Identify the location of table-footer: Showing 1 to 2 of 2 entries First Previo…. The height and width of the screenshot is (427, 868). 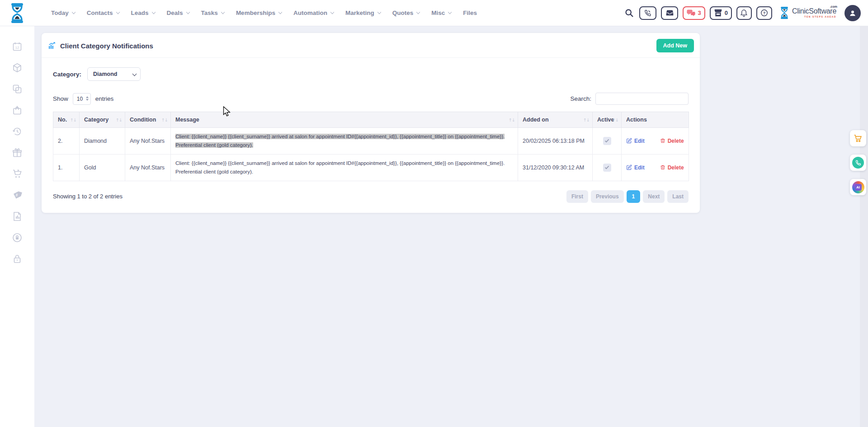
(371, 194).